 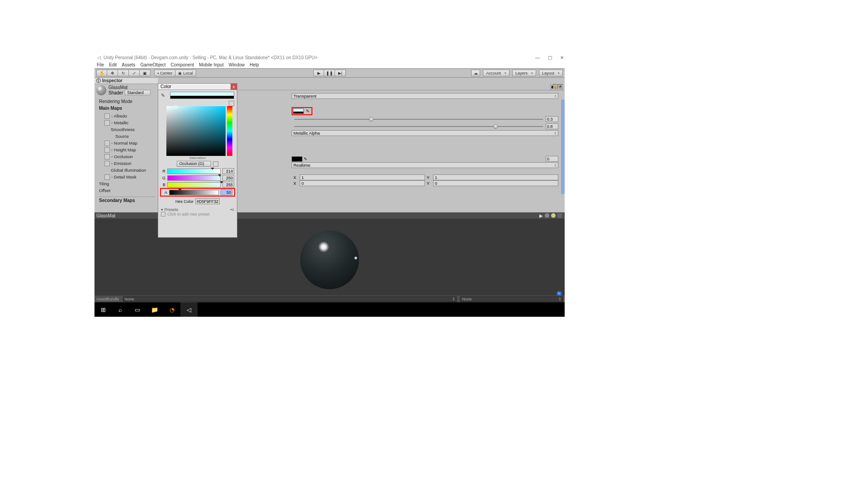 What do you see at coordinates (164, 96) in the screenshot?
I see `eyedropper-icon: ✎` at bounding box center [164, 96].